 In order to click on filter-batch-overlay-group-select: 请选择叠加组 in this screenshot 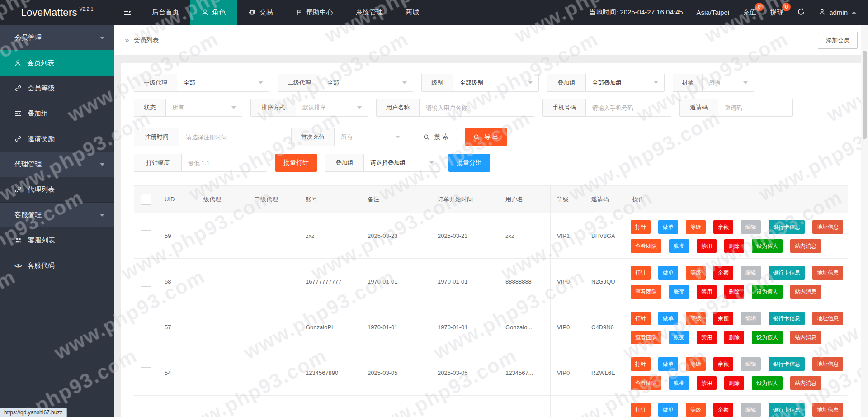, I will do `click(402, 163)`.